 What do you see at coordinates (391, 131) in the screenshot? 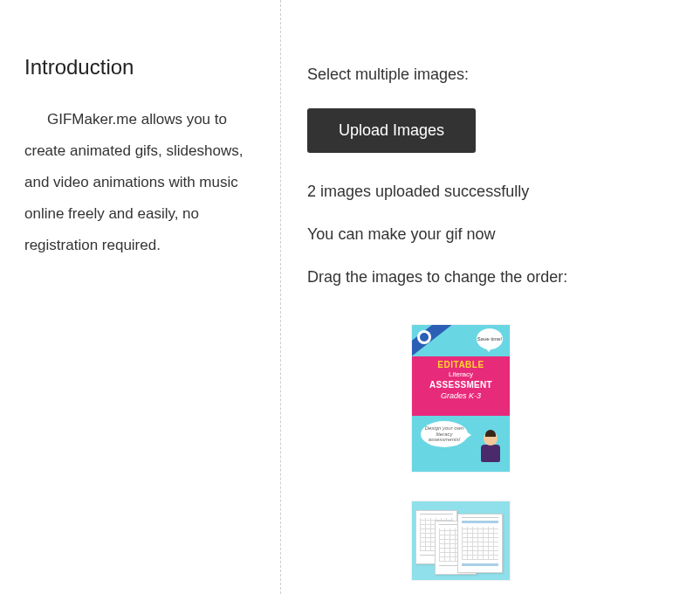
I see `upload-images-button: Upload Images` at bounding box center [391, 131].